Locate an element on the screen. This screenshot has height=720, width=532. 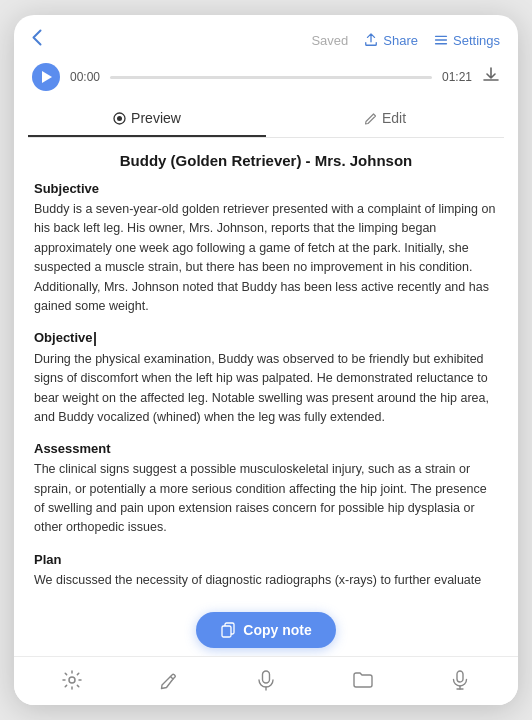
section-assessment-heading: Assessment is located at coordinates (266, 448).